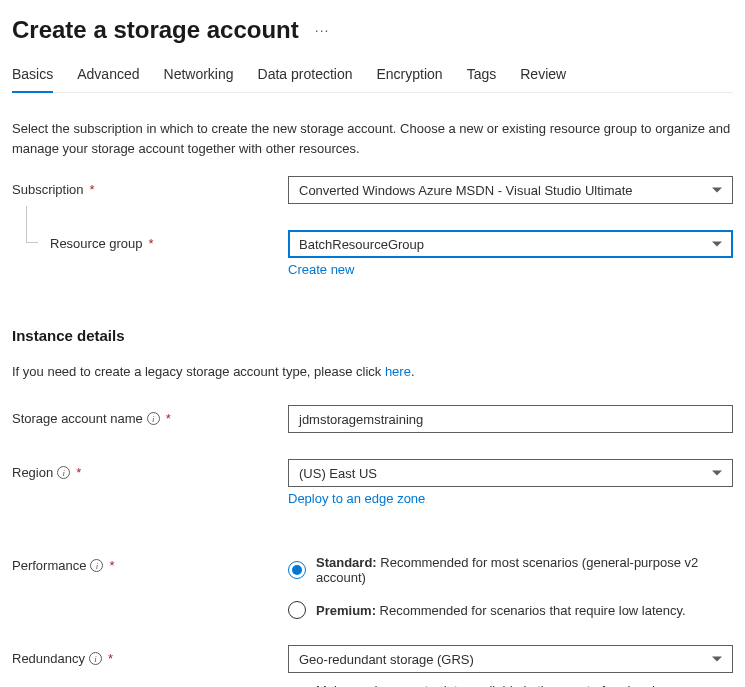  I want to click on radio-label: Standard: Recommended for most scenarios…, so click(524, 570).